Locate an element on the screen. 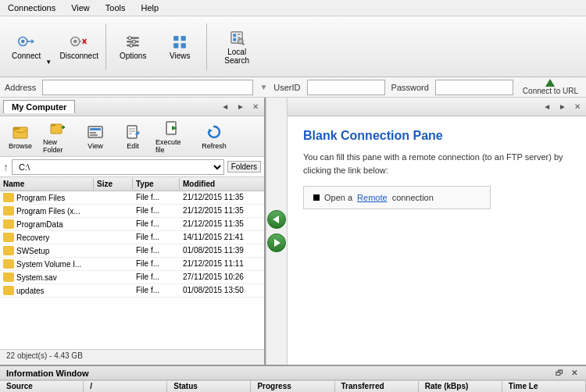 This screenshot has width=586, height=392. disconnect-icon is located at coordinates (79, 41).